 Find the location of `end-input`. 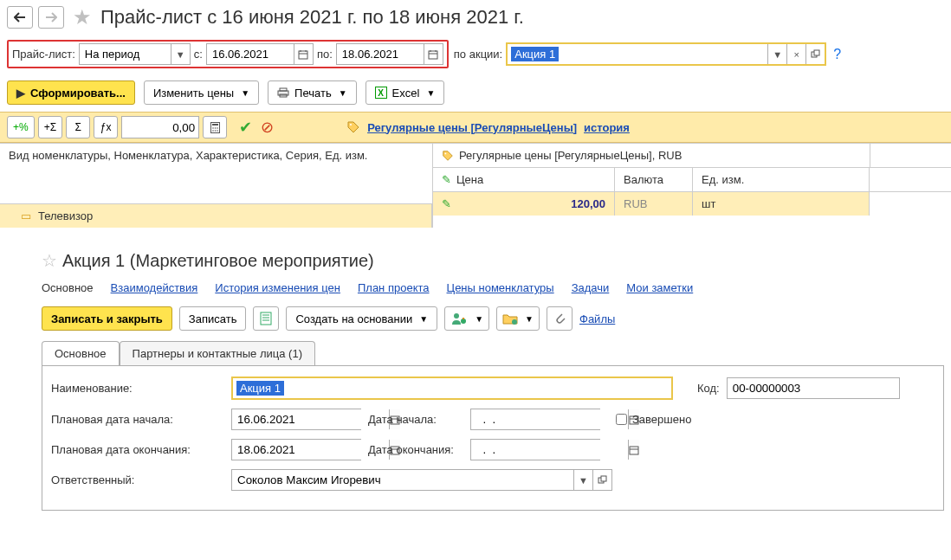

end-input is located at coordinates (549, 450).